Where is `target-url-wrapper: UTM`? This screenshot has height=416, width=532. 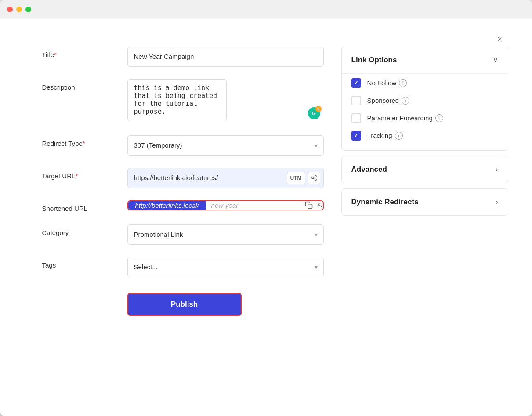 target-url-wrapper: UTM is located at coordinates (226, 178).